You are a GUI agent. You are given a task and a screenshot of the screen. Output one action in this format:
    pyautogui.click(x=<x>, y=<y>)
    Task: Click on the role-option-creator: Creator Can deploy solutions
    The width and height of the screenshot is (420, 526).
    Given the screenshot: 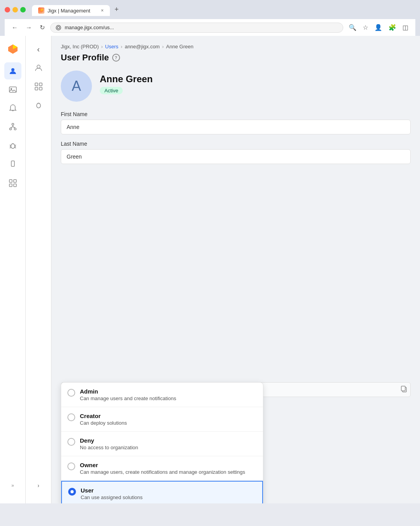 What is the action you would take?
    pyautogui.click(x=162, y=419)
    